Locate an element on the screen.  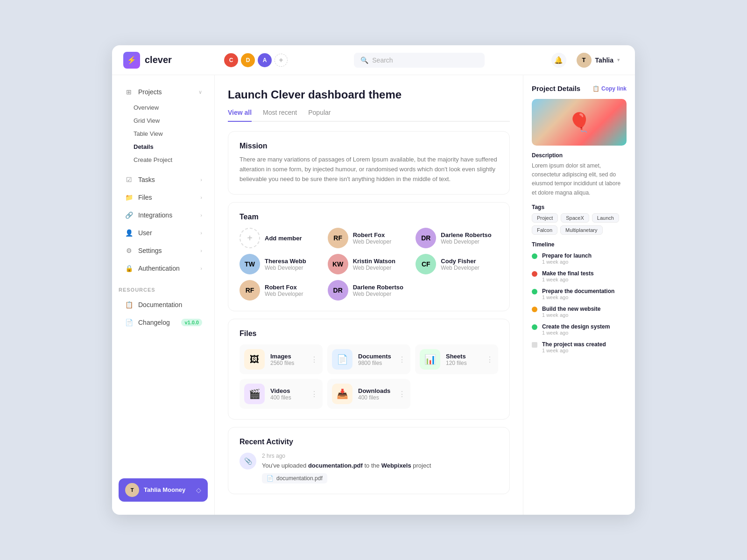
sidebar-sub-table-view: Table View is located at coordinates (163, 133).